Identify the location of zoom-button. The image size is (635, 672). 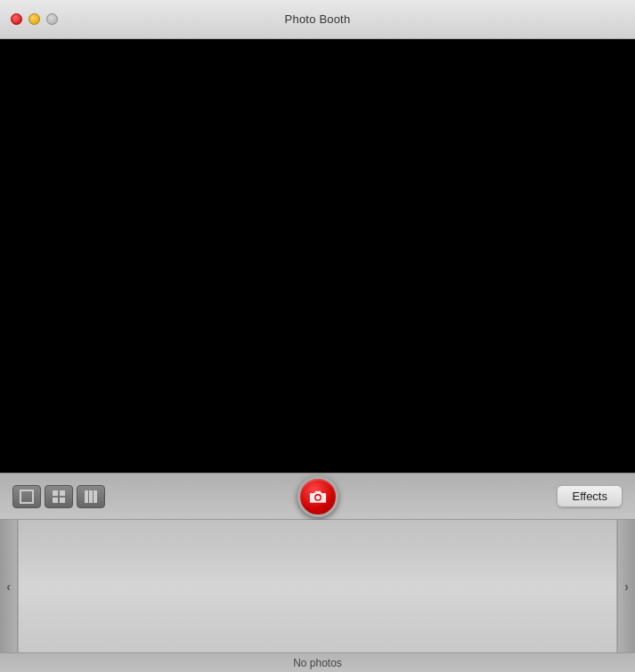
(52, 20).